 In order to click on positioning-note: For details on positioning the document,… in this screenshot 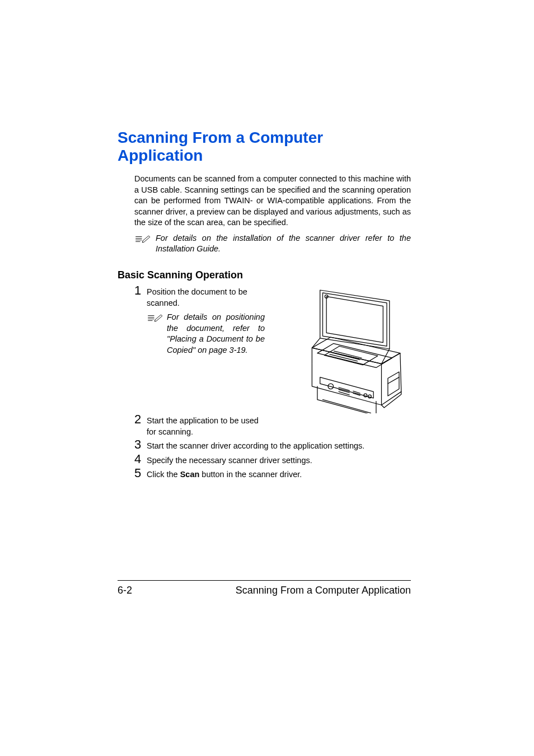, I will do `click(210, 334)`.